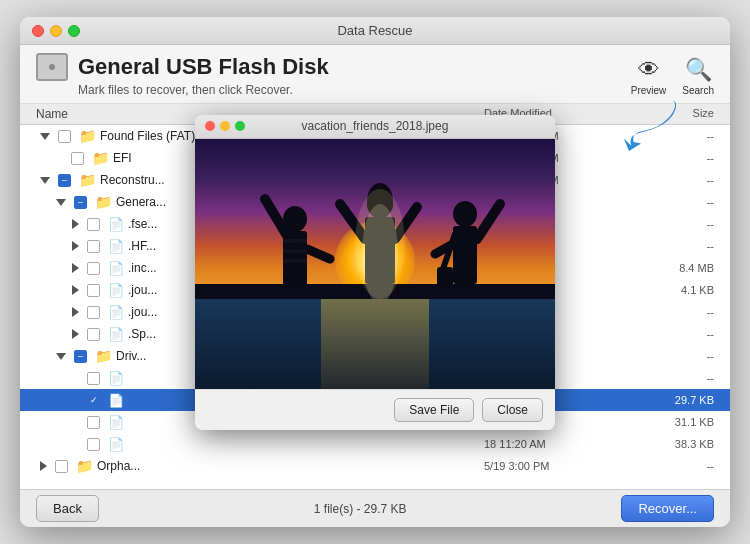 The image size is (750, 544). I want to click on modal-maximize, so click(240, 126).